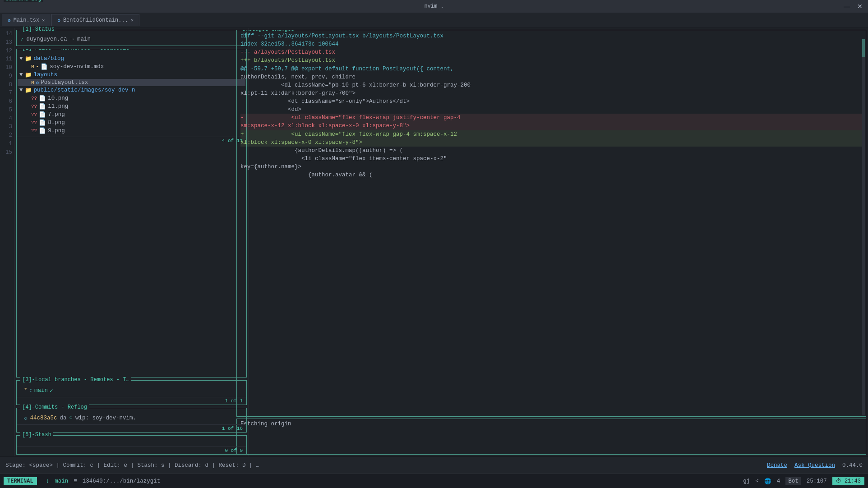  Describe the element at coordinates (853, 6) in the screenshot. I see `window-controls: — ✕` at that location.